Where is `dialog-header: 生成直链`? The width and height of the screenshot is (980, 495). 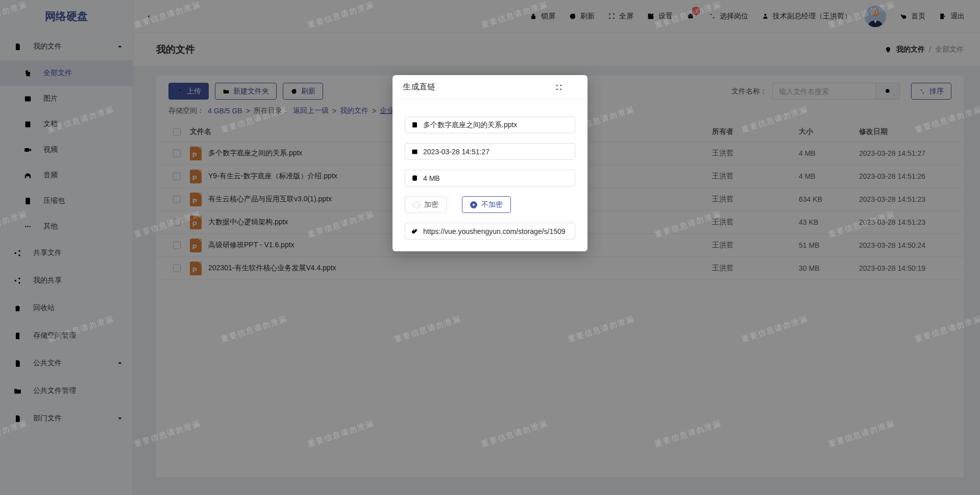
dialog-header: 生成直链 is located at coordinates (490, 87).